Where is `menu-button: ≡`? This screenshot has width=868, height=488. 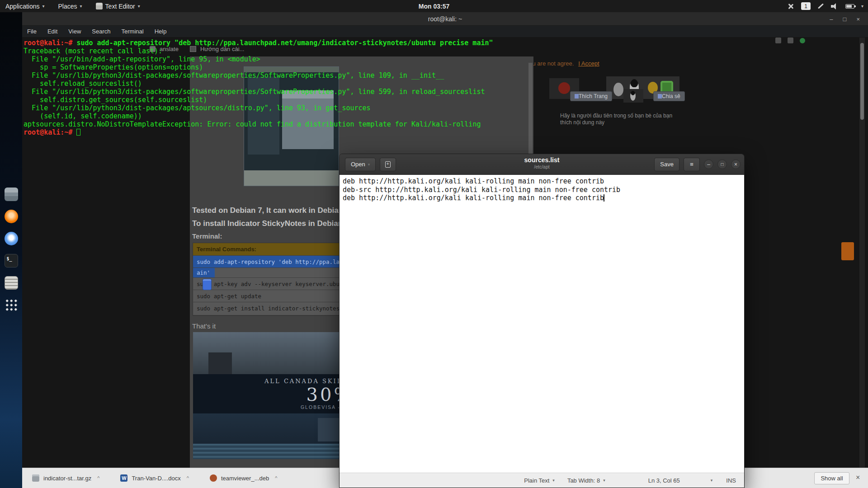 menu-button: ≡ is located at coordinates (692, 164).